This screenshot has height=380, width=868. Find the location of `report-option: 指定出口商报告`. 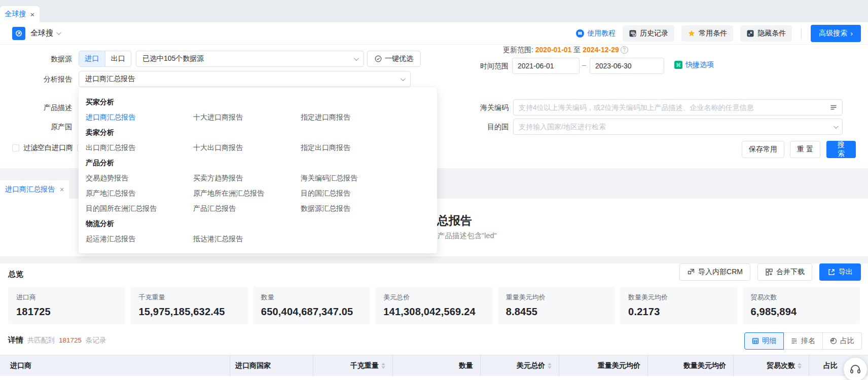

report-option: 指定出口商报告 is located at coordinates (354, 148).